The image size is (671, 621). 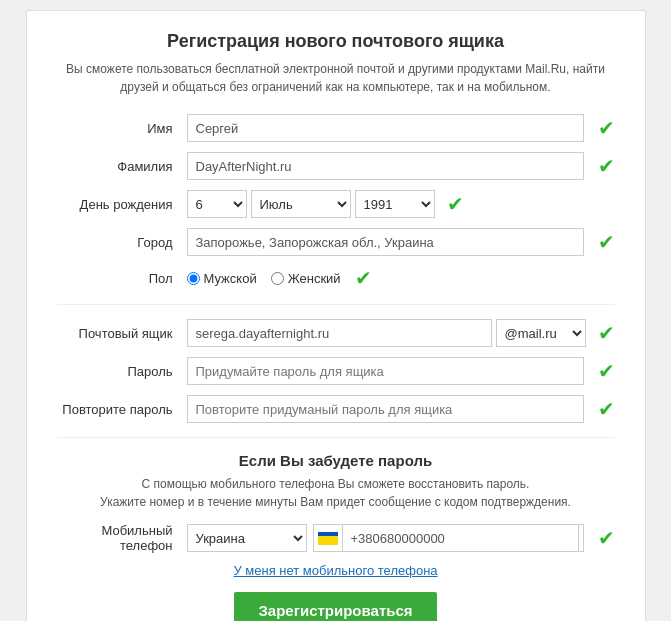 What do you see at coordinates (336, 78) in the screenshot?
I see `page-subtitle: Вы сможете пользоваться бесплатной элект…` at bounding box center [336, 78].